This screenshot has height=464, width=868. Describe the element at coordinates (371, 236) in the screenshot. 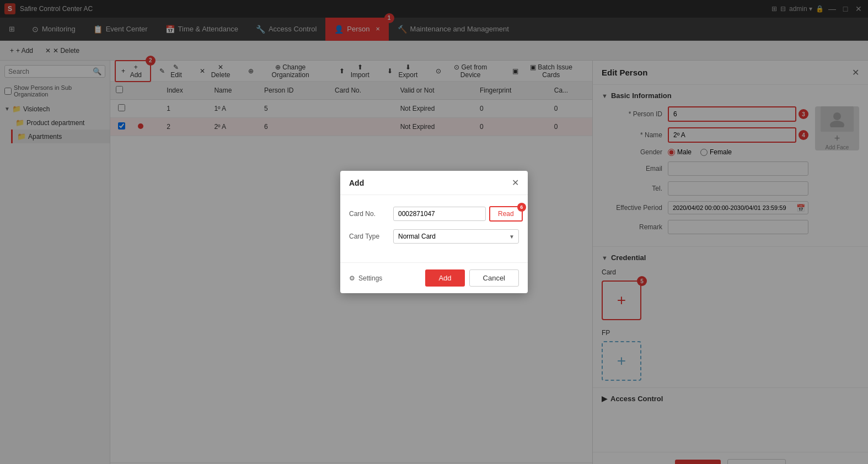

I see `modal-card-type-label: Card Type` at that location.